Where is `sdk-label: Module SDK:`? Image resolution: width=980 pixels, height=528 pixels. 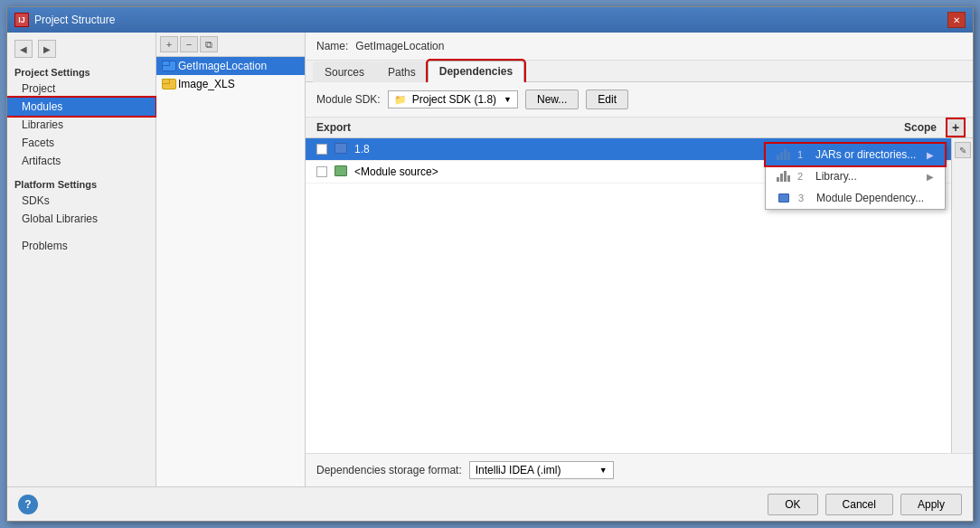
sdk-label: Module SDK: is located at coordinates (349, 99).